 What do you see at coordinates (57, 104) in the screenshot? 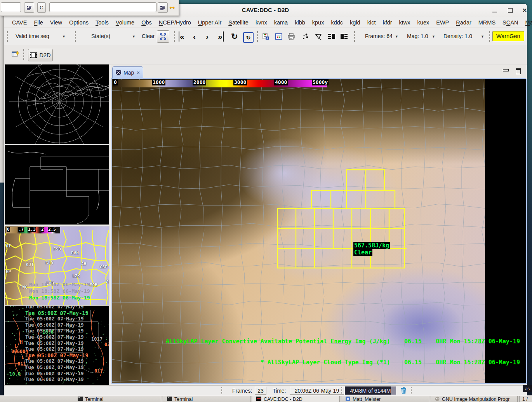
I see `side-pane-world-map` at bounding box center [57, 104].